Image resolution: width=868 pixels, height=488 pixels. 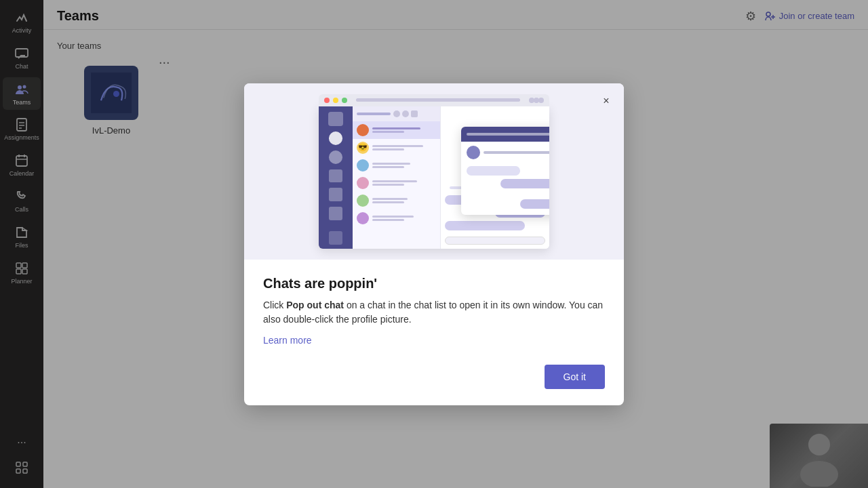 I want to click on modal-footer: Got it, so click(x=434, y=374).